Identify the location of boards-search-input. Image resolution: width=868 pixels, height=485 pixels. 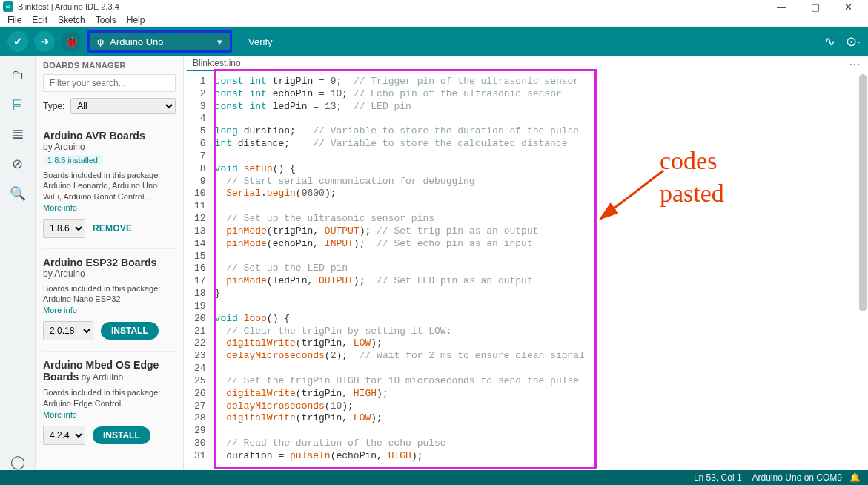
(110, 83).